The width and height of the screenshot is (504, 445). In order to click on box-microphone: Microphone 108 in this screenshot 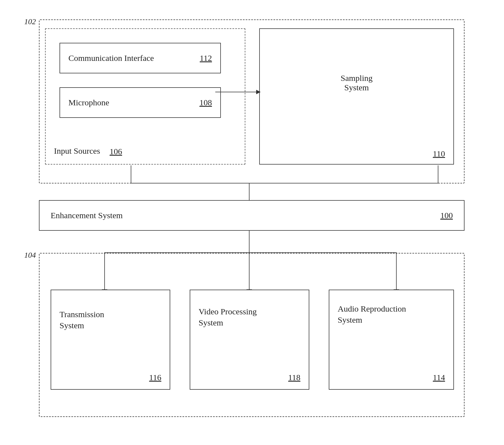, I will do `click(140, 103)`.